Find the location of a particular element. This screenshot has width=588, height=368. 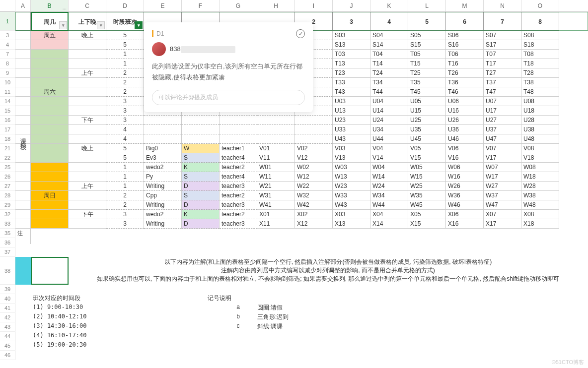

row-head: 4 is located at coordinates (8, 45).